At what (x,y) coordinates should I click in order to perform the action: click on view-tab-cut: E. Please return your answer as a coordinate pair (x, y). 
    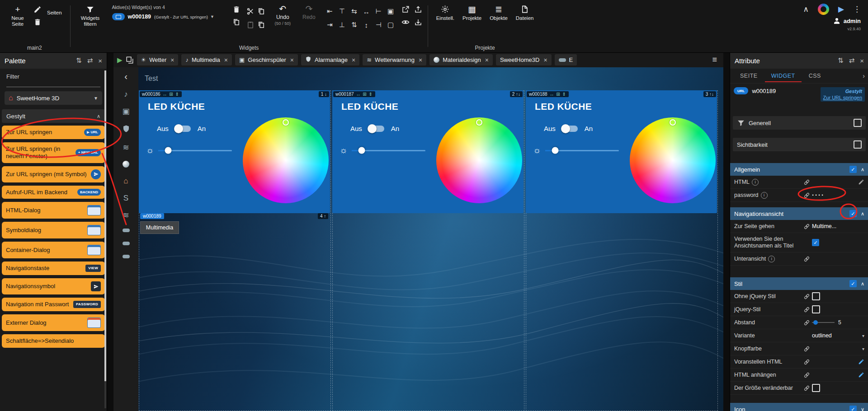
    Looking at the image, I should click on (566, 60).